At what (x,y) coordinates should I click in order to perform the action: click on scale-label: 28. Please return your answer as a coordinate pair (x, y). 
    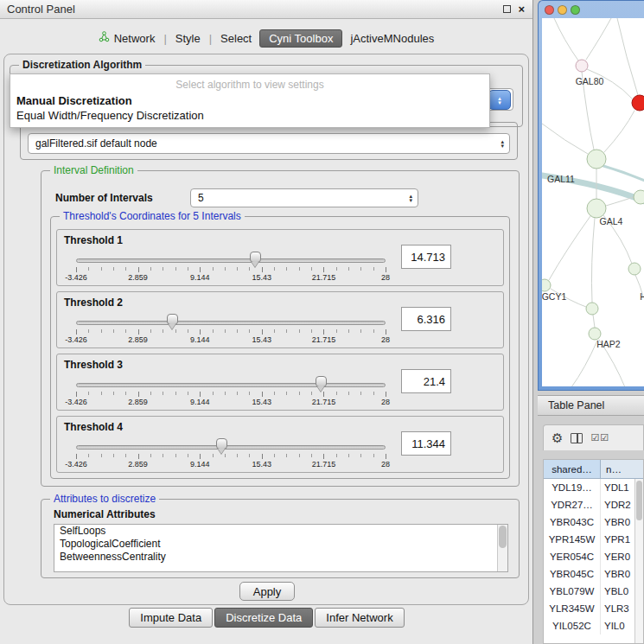
    Looking at the image, I should click on (386, 340).